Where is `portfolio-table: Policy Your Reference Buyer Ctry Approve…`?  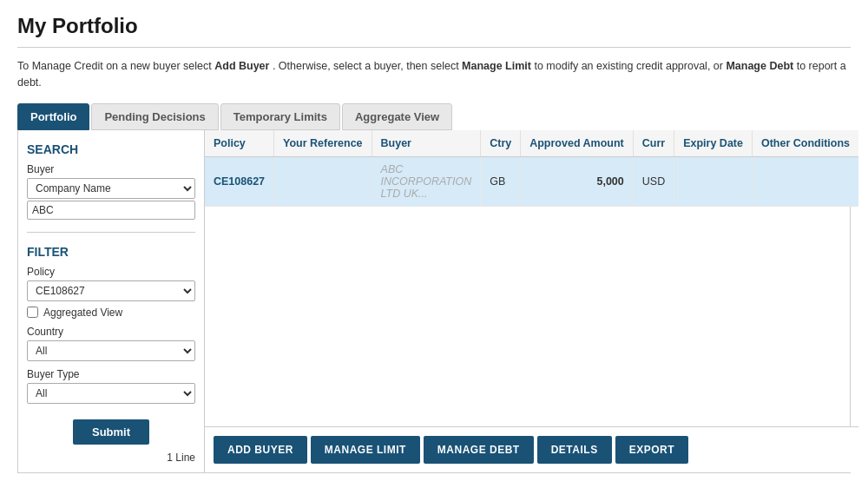 portfolio-table: Policy Your Reference Buyer Ctry Approve… is located at coordinates (531, 168).